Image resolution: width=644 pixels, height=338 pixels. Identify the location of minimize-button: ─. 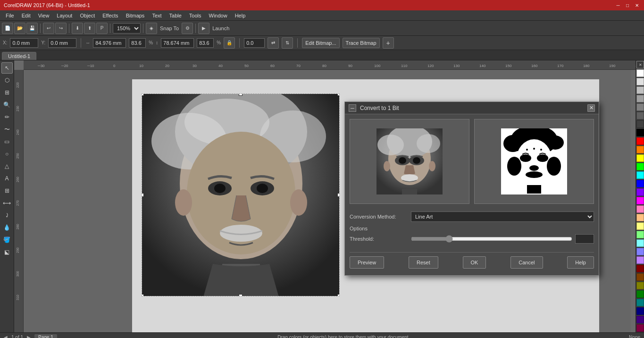
(618, 5).